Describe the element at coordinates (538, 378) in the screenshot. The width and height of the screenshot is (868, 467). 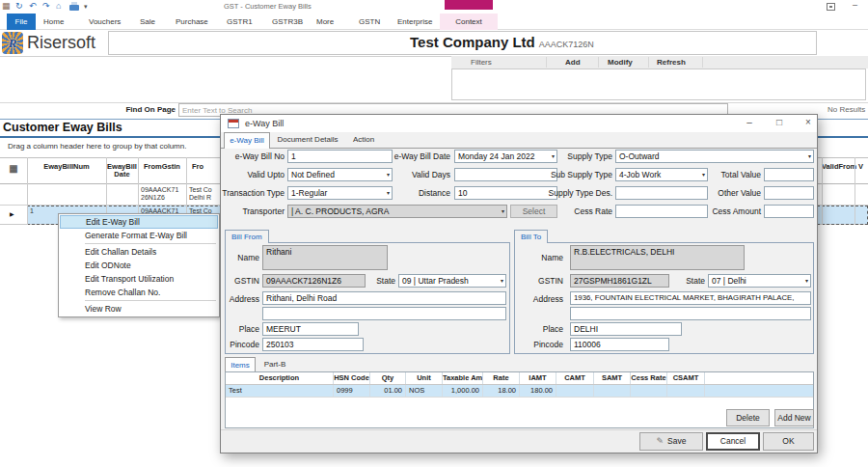
I see `items-col-iamt: IAMT` at that location.